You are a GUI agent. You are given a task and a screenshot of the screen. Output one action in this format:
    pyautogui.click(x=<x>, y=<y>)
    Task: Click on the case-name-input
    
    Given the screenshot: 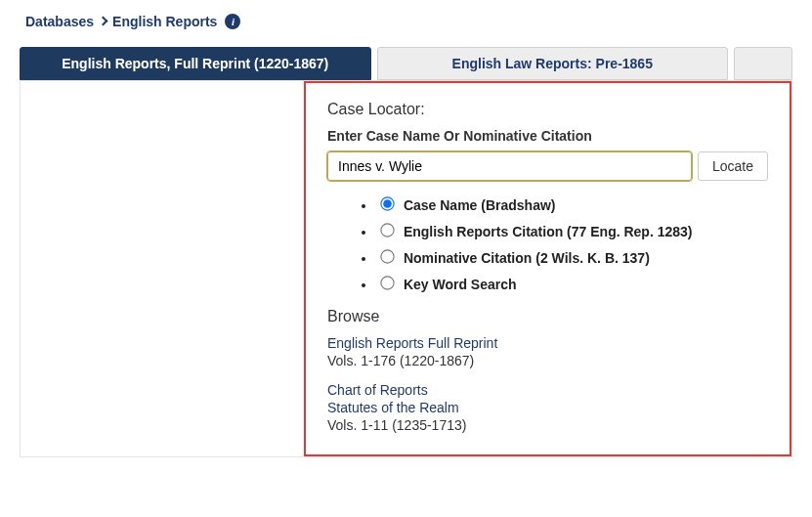 What is the action you would take?
    pyautogui.click(x=510, y=166)
    